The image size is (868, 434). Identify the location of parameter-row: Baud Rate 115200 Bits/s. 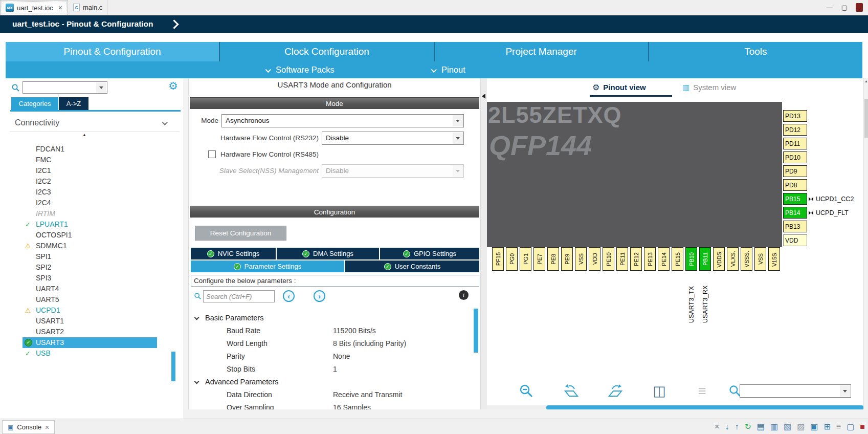
(329, 331).